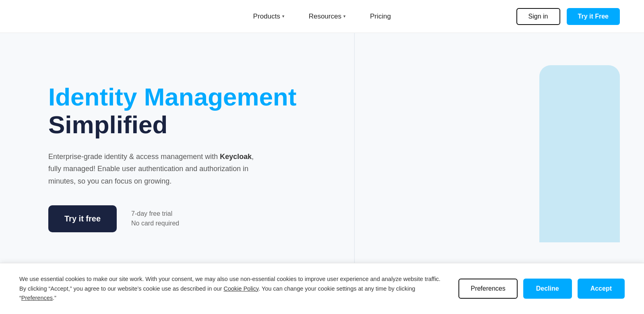 Image resolution: width=644 pixels, height=314 pixels. Describe the element at coordinates (542, 289) in the screenshot. I see `cookie-buttons: Preferences Decline Accept` at that location.